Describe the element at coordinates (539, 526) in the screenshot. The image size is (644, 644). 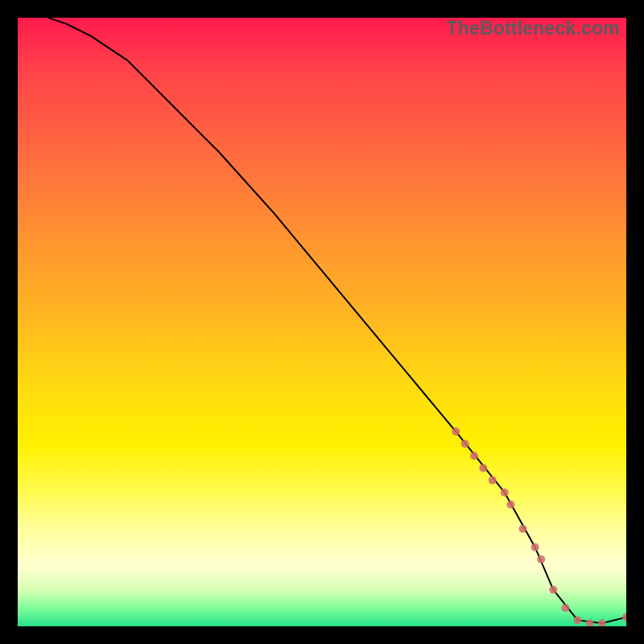
I see `highlighted-points` at that location.